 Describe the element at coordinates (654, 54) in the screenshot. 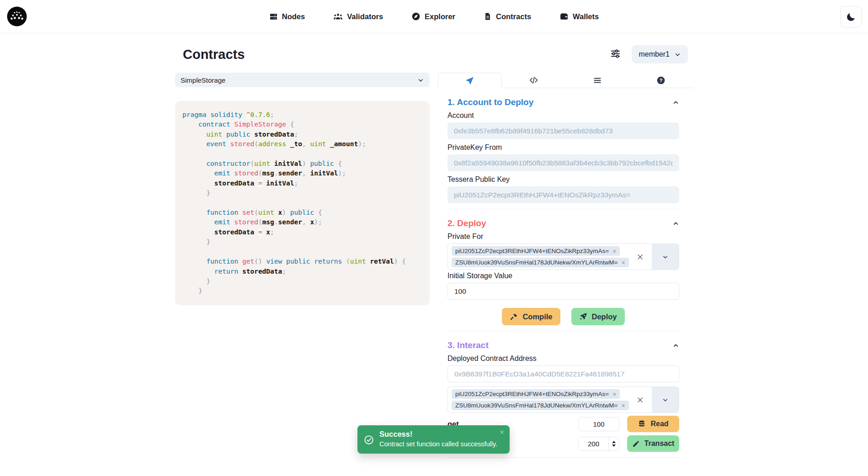

I see `member-select-value: member1` at that location.